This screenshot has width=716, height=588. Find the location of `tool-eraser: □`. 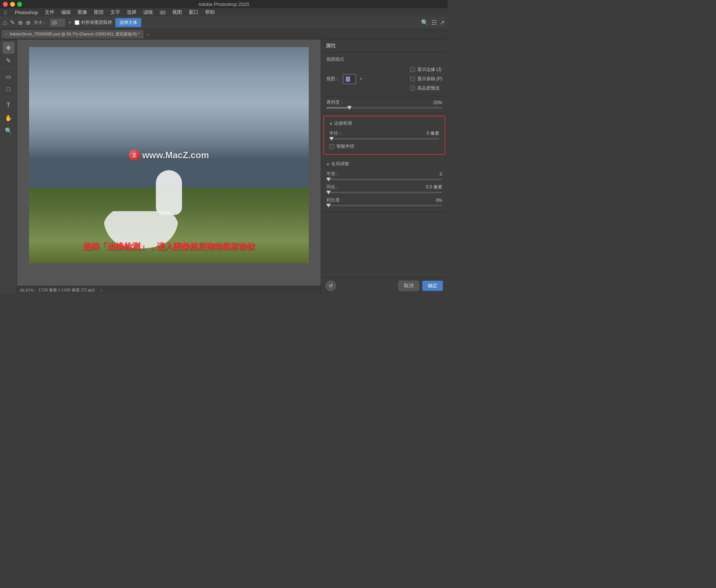

tool-eraser: □ is located at coordinates (9, 89).